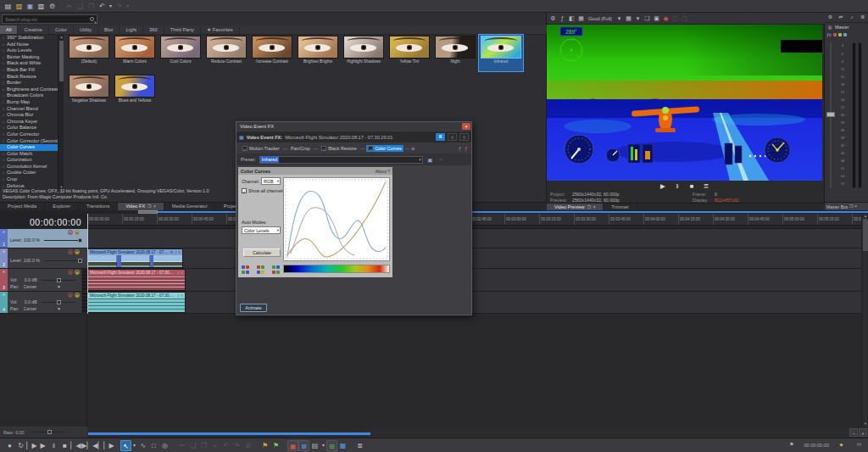 This screenshot has width=868, height=452. I want to click on dock-tab: Video Preview❐×, so click(575, 207).